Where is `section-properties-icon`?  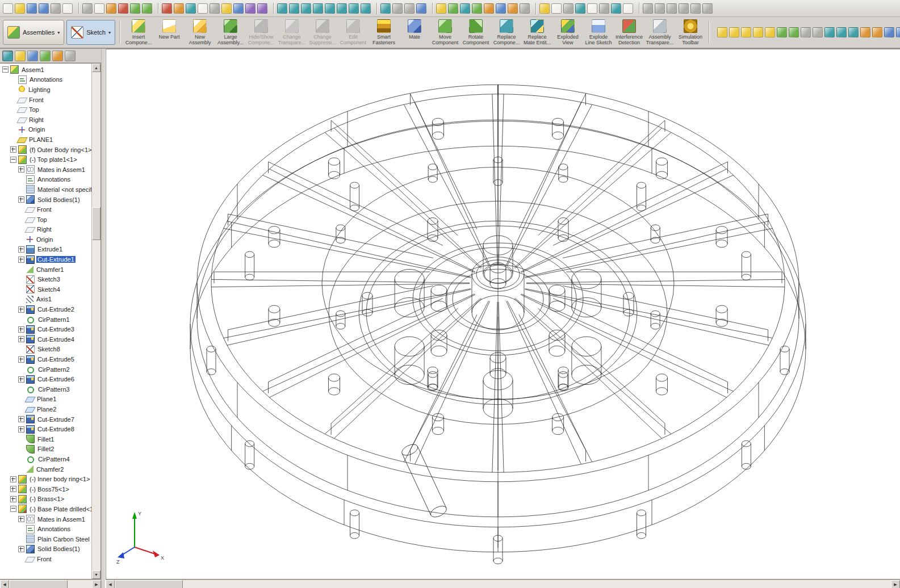
section-properties-icon is located at coordinates (465, 9).